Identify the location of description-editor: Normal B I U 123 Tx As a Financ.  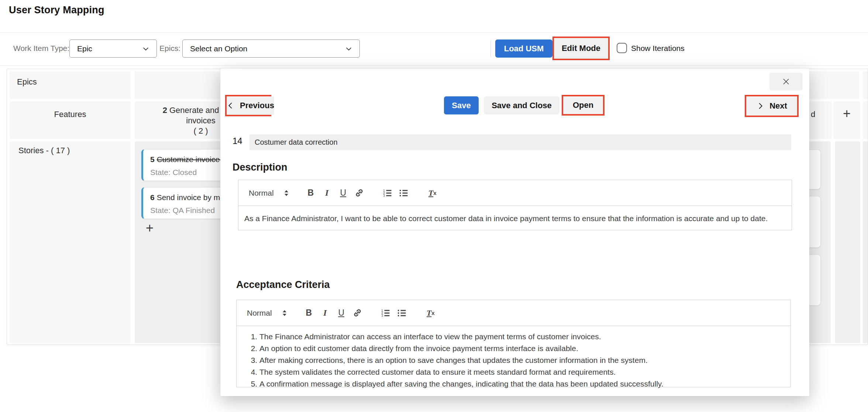
(515, 205).